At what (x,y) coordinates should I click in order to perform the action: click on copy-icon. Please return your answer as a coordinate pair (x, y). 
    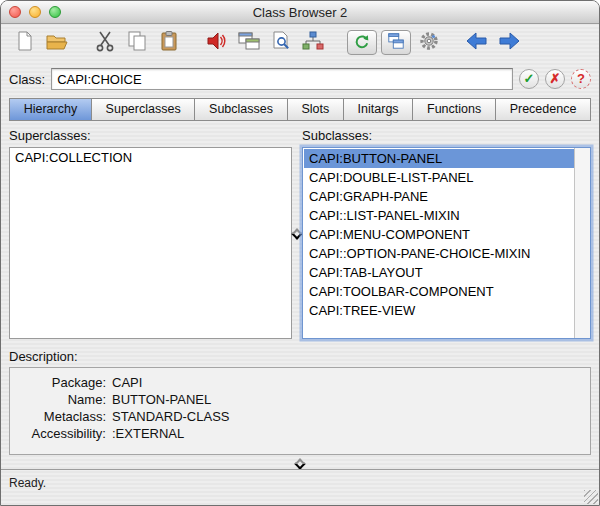
    Looking at the image, I should click on (137, 42).